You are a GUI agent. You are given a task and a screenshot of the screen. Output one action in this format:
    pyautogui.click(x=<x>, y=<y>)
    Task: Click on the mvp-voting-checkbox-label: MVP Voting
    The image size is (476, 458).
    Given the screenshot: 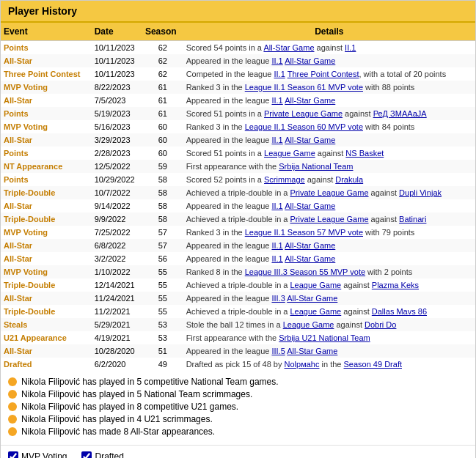 What is the action you would take?
    pyautogui.click(x=37, y=454)
    